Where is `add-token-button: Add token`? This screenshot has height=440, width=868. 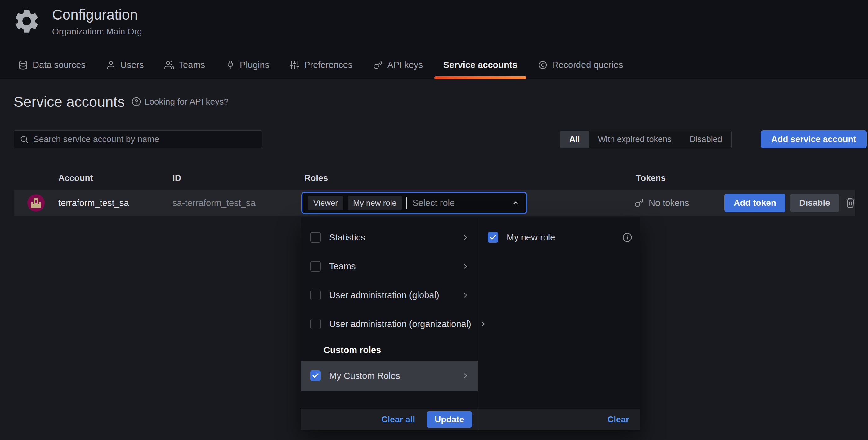 add-token-button: Add token is located at coordinates (755, 203).